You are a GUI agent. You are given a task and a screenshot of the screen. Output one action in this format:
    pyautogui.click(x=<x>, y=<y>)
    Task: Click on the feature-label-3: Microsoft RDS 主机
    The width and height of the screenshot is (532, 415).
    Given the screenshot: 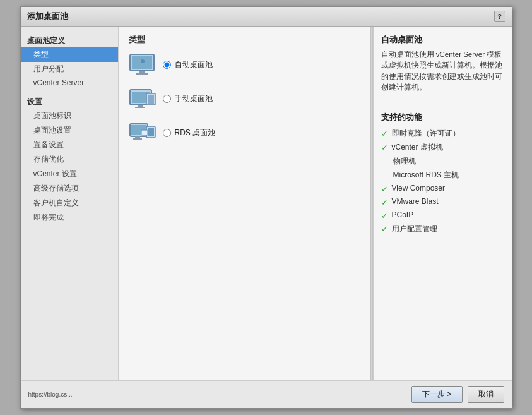 What is the action you would take?
    pyautogui.click(x=427, y=176)
    